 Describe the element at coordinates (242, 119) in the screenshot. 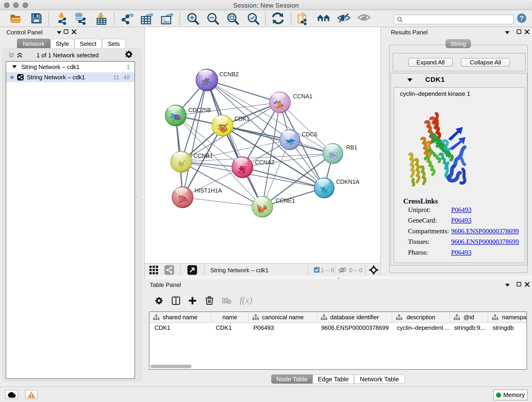

I see `svg-text: CDK1` at that location.